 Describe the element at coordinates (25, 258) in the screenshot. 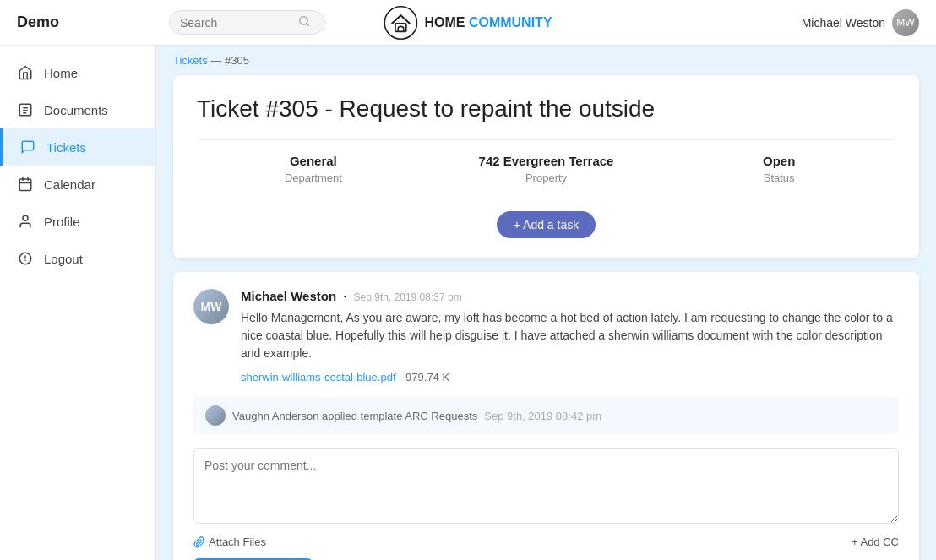

I see `logout-icon` at that location.